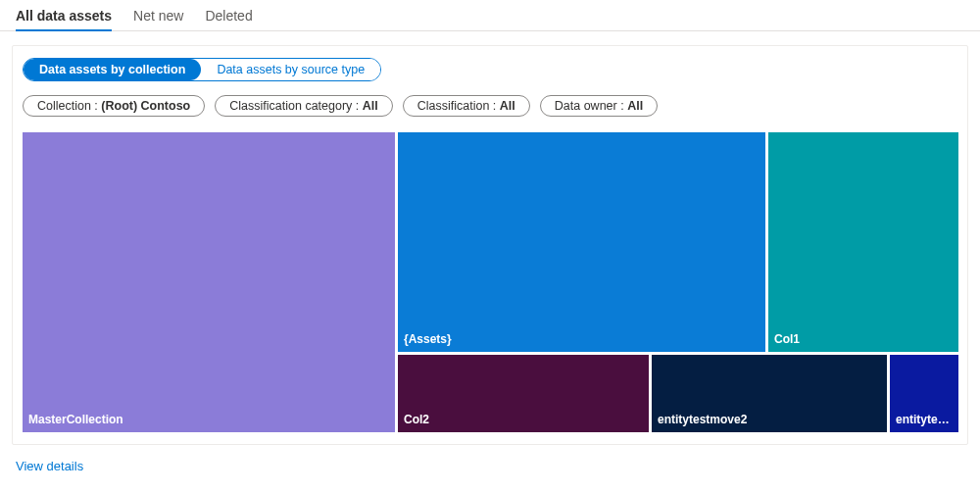 This screenshot has height=493, width=980. What do you see at coordinates (466, 106) in the screenshot?
I see `filter-classification: Classification : All` at bounding box center [466, 106].